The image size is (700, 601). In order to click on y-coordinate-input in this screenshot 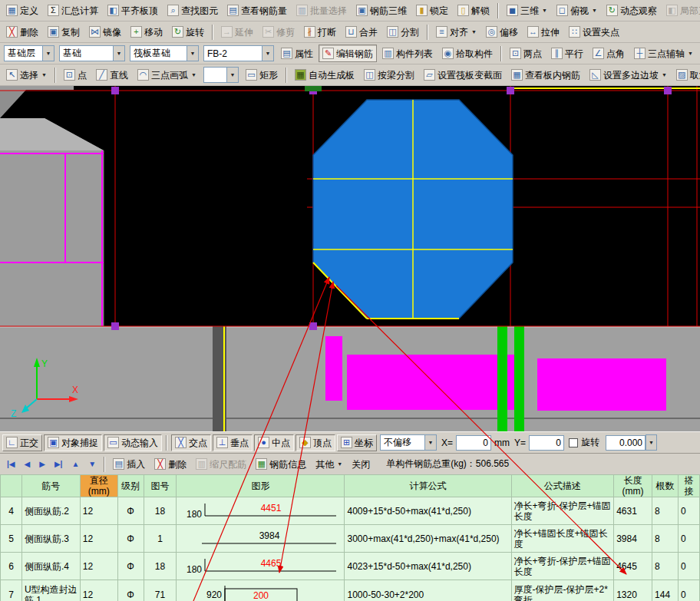, I will do `click(546, 443)`.